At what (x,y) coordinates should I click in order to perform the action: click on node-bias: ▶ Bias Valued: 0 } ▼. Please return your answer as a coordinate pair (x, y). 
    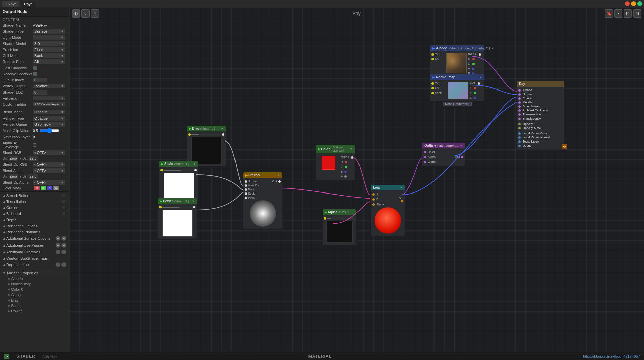
    Looking at the image, I should click on (206, 146).